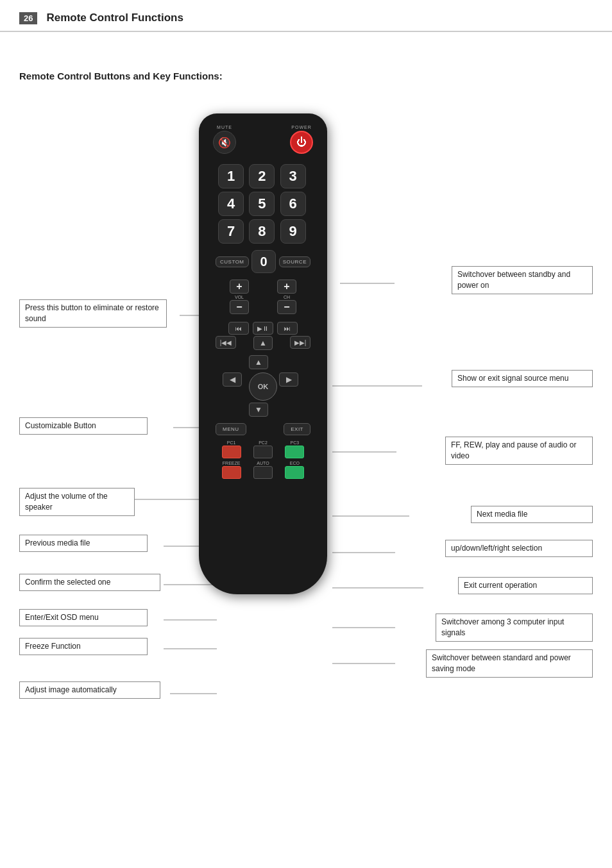 This screenshot has width=612, height=868. I want to click on callout-switchover3: Switchover among 3 computer input signal…, so click(514, 628).